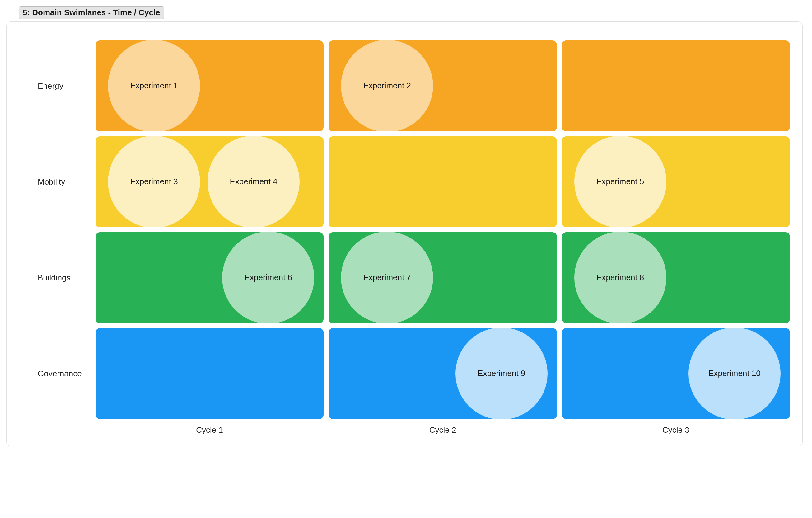 The width and height of the screenshot is (812, 518). I want to click on experiment-bubble-6: Experiment 6, so click(268, 277).